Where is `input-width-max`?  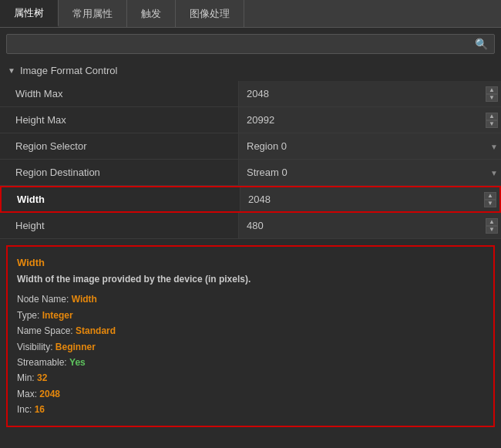 input-width-max is located at coordinates (370, 94).